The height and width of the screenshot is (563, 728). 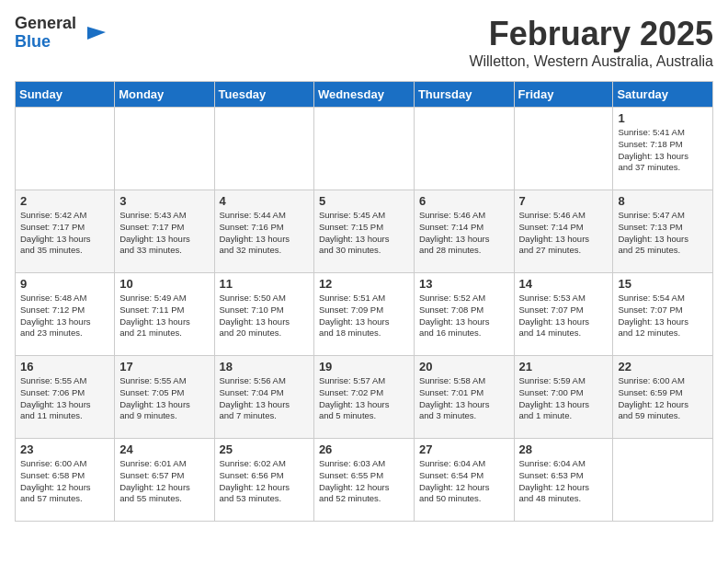 What do you see at coordinates (664, 397) in the screenshot?
I see `calendar-cell: 22Sunrise: 6:00 AM Sunset: 6:59 PM Dayli…` at bounding box center [664, 397].